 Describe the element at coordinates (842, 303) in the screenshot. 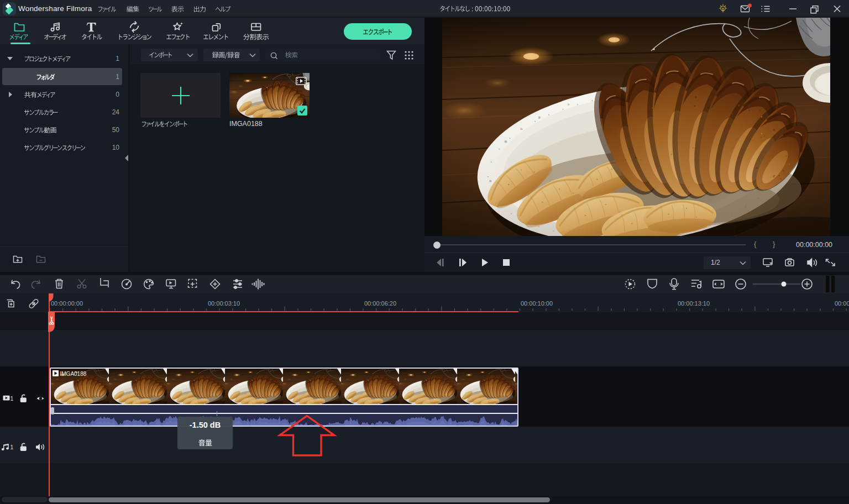

I see `svg-text: 00:00:16:20` at that location.